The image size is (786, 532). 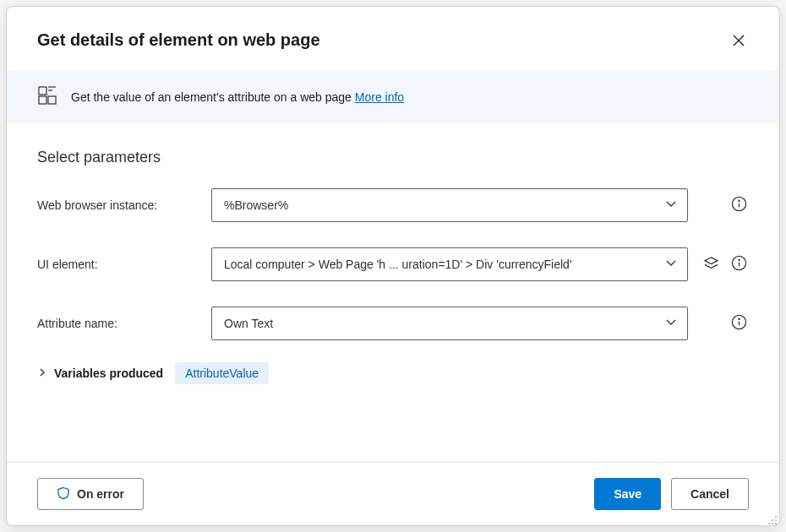 What do you see at coordinates (42, 373) in the screenshot?
I see `chevron-right-icon` at bounding box center [42, 373].